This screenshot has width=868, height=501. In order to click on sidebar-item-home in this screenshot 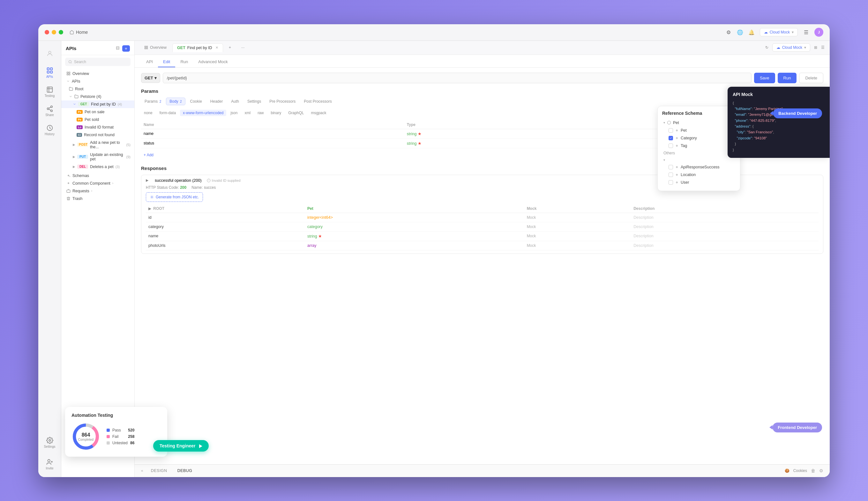, I will do `click(50, 54)`.